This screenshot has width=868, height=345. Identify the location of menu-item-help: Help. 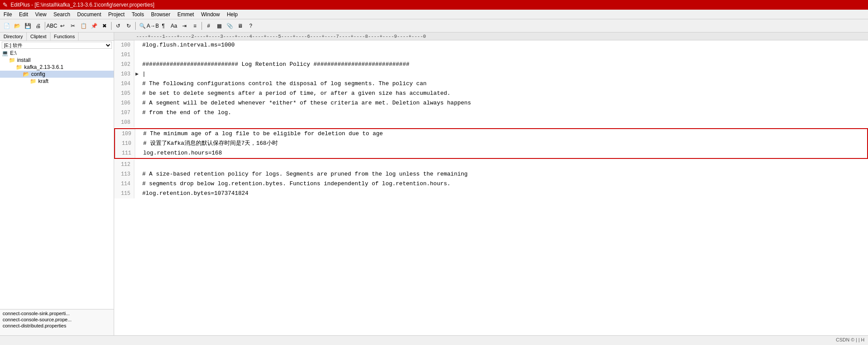
(233, 14).